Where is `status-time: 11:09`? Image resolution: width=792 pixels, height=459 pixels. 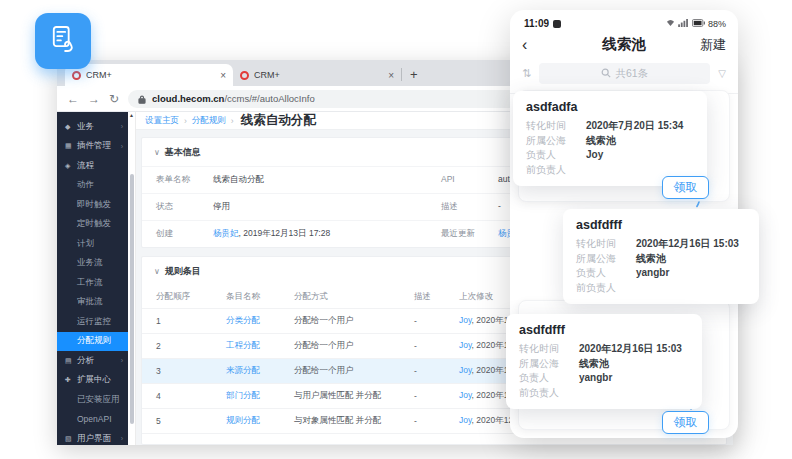 status-time: 11:09 is located at coordinates (536, 24).